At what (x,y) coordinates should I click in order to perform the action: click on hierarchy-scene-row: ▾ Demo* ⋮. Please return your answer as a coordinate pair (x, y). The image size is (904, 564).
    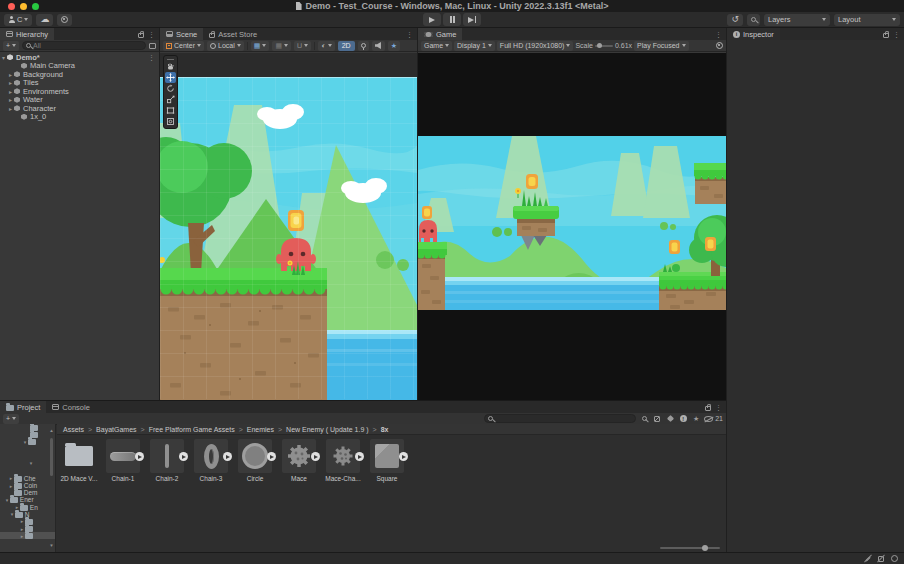
    Looking at the image, I should click on (80, 58).